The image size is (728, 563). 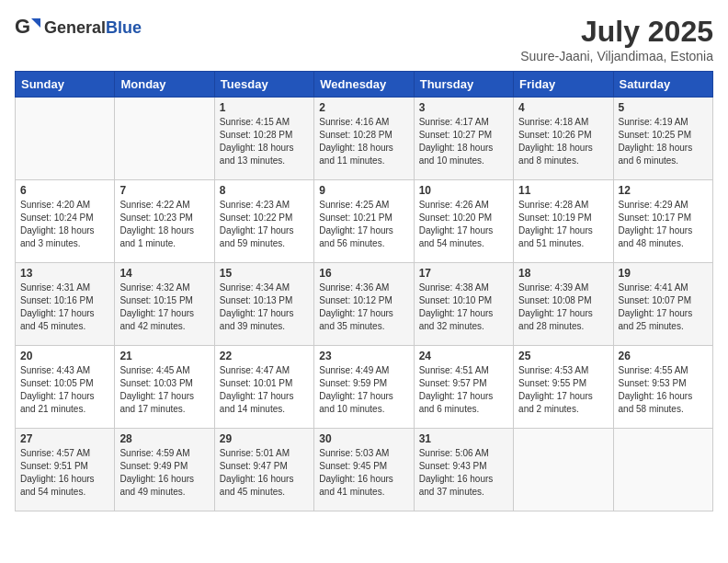 I want to click on day-detail: Sunrise: 4:45 AMSunset: 10:03 PMDaylight…, so click(x=164, y=390).